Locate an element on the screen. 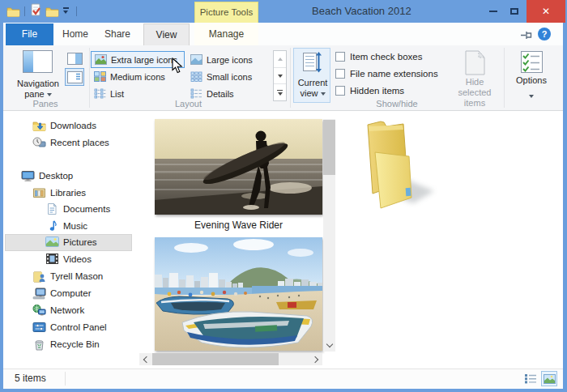 The width and height of the screenshot is (567, 392). details-view-icon is located at coordinates (531, 379).